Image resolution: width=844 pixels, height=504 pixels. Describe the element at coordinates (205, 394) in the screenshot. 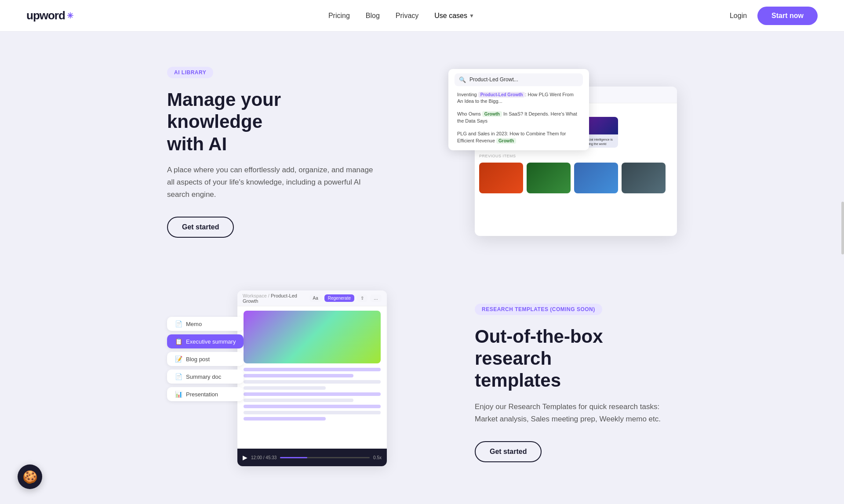

I see `template-item-presentation: 📊 Presentation` at that location.